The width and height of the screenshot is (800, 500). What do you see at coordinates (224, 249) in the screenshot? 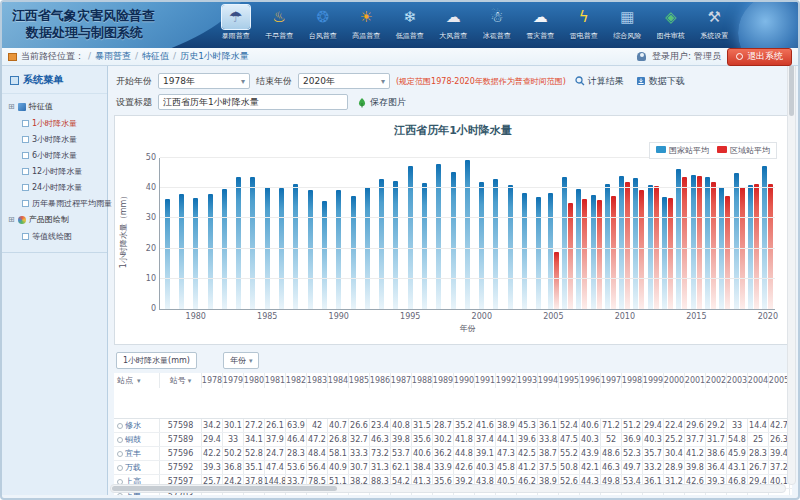
I see `bar-国家站平均-1982` at bounding box center [224, 249].